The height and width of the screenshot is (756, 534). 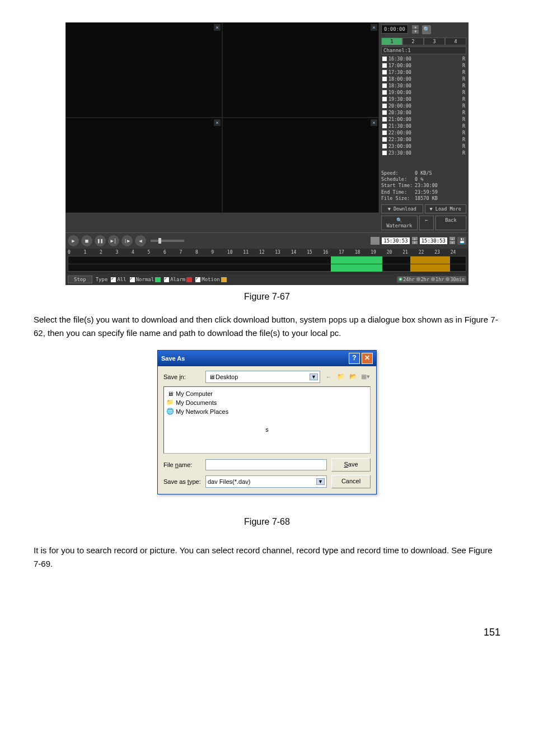 What do you see at coordinates (406, 279) in the screenshot?
I see `zoom-24hr: 24hr` at bounding box center [406, 279].